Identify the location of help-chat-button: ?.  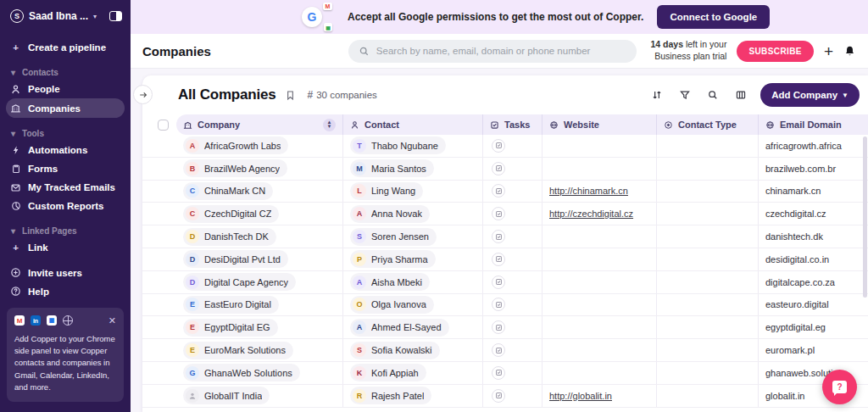
(839, 387).